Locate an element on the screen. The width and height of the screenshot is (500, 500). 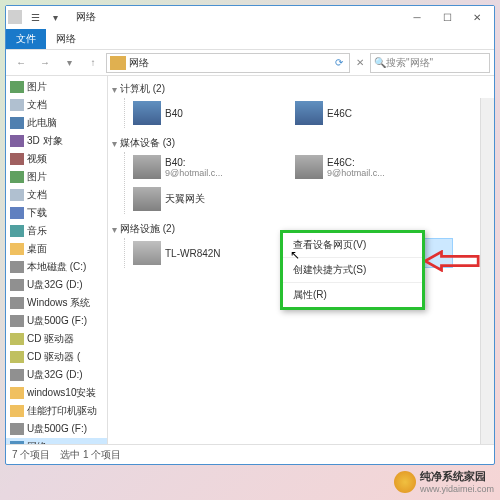
tree-item-label: CD 驱动器 ( is located at coordinates (54, 357).